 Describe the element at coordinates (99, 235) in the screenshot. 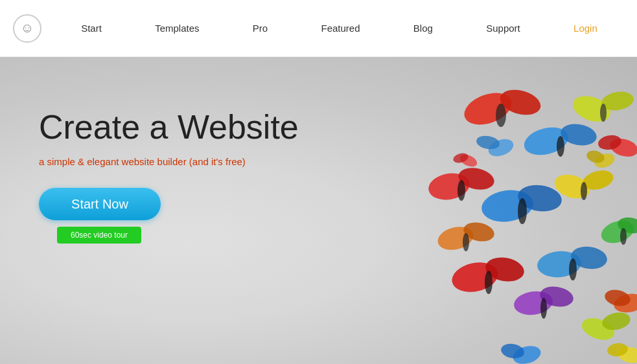

I see `video-tour-button: 60sec video tour` at that location.